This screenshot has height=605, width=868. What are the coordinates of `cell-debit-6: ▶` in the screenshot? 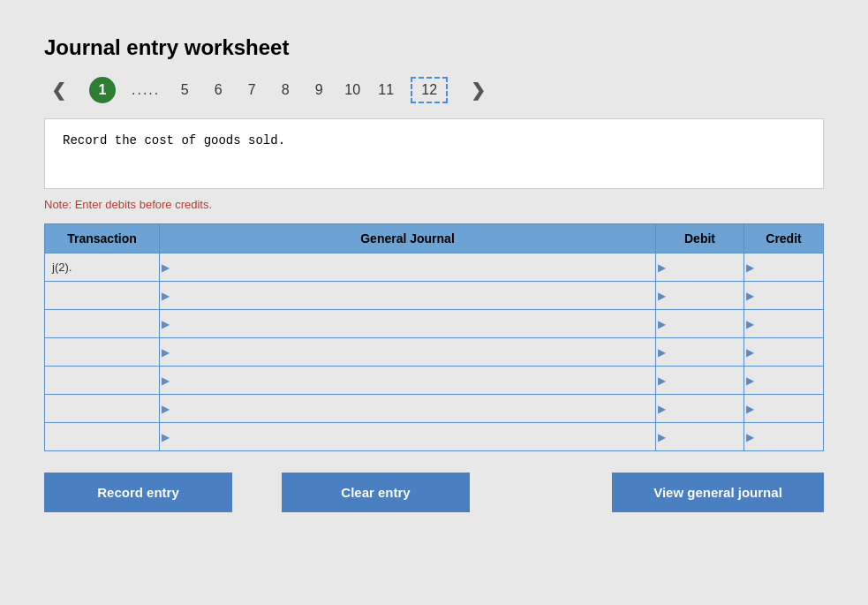 It's located at (700, 437).